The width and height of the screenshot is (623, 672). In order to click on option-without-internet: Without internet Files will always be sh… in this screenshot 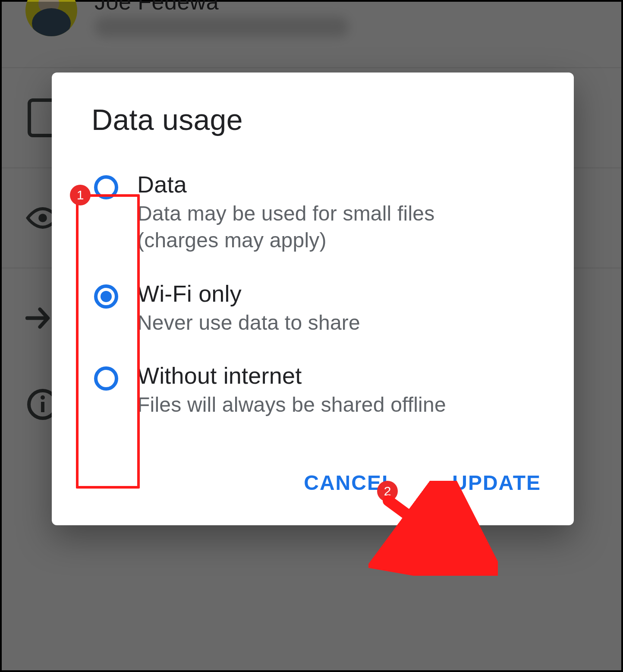, I will do `click(321, 390)`.